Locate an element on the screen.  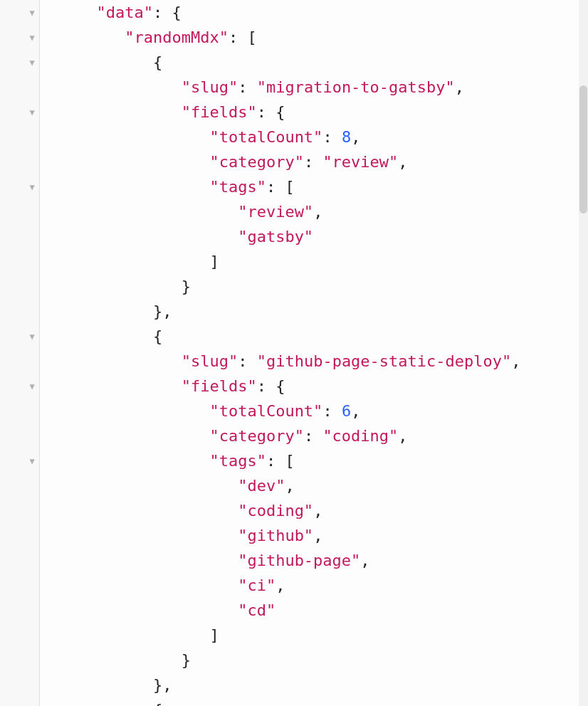
code-line: "slug": "github-page-static-deploy", is located at coordinates (314, 362).